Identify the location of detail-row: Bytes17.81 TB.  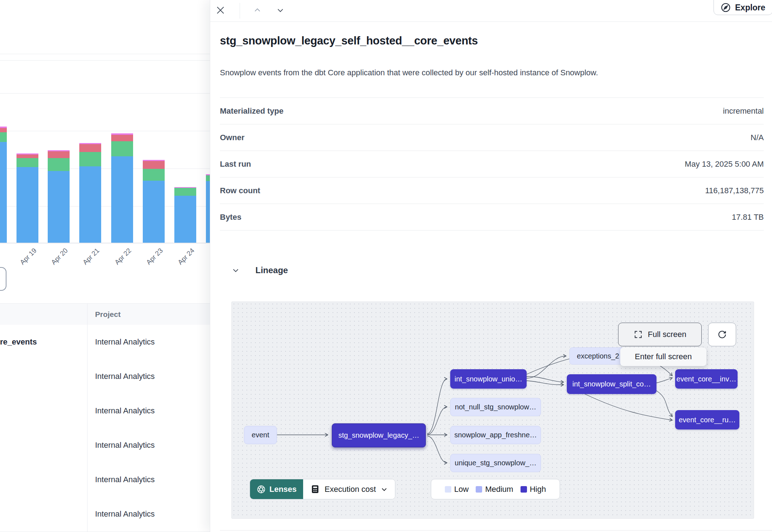
(492, 217).